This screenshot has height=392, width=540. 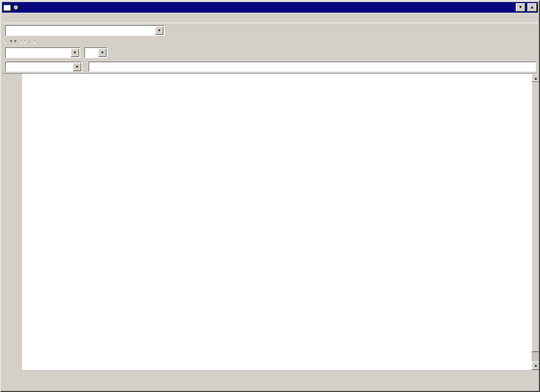 What do you see at coordinates (271, 385) in the screenshot?
I see `status-bar` at bounding box center [271, 385].